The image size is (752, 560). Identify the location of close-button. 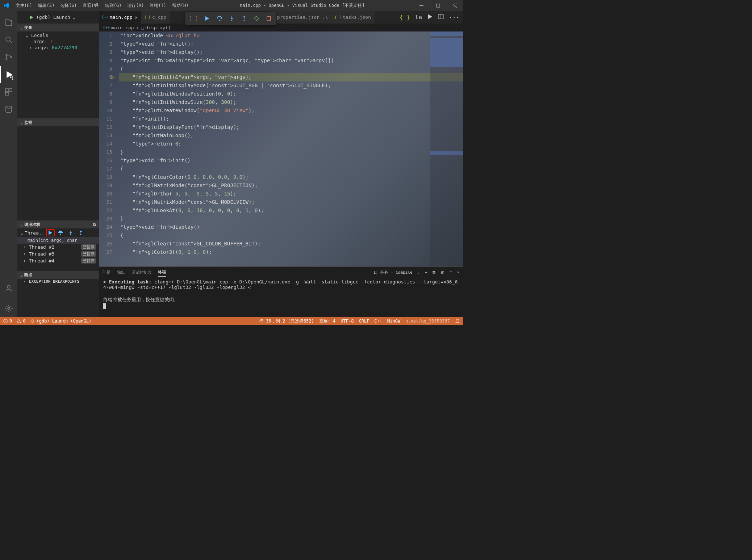
(455, 5).